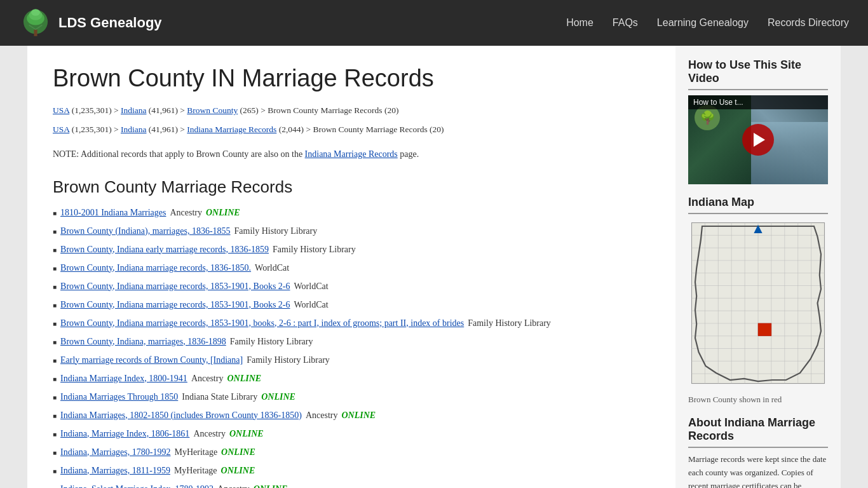  I want to click on video-play-button, so click(758, 140).